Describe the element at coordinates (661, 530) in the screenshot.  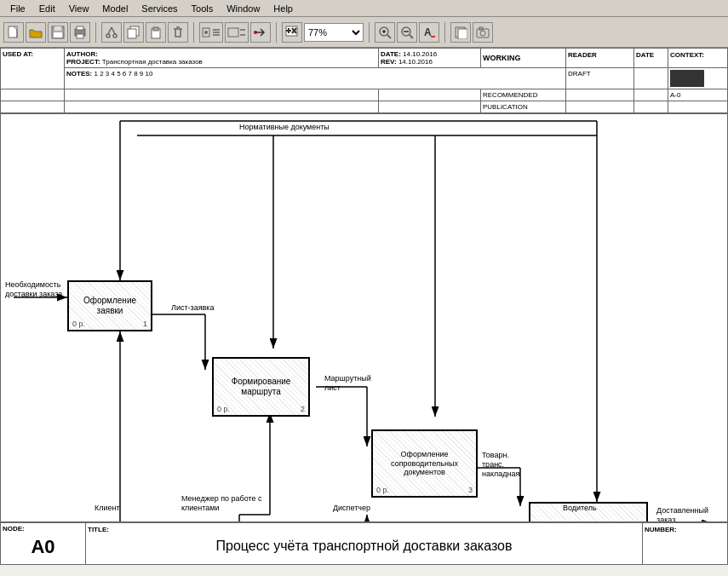
I see `footer-number-label: NUMBER:` at that location.